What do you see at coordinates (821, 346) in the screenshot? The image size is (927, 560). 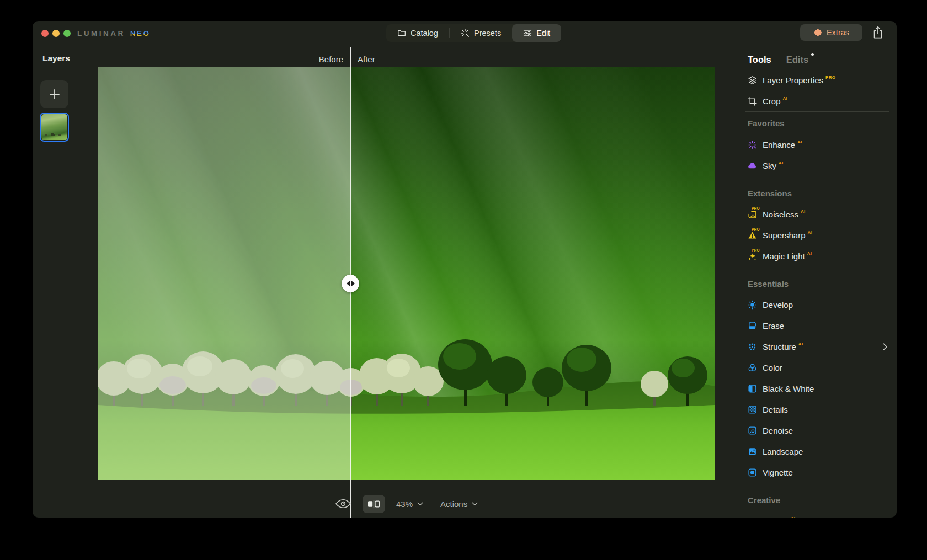 I see `tool-item-structure: StructureAI` at bounding box center [821, 346].